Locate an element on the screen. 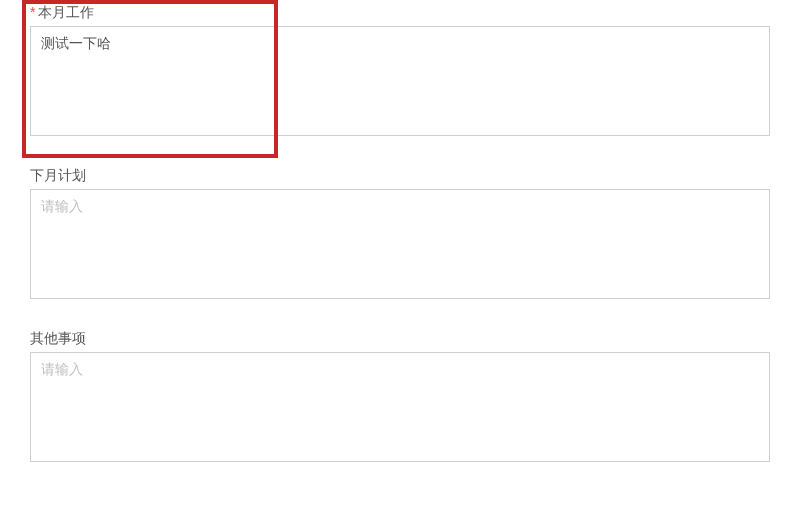 The width and height of the screenshot is (800, 520). field-label-other: 其他事项 is located at coordinates (400, 339).